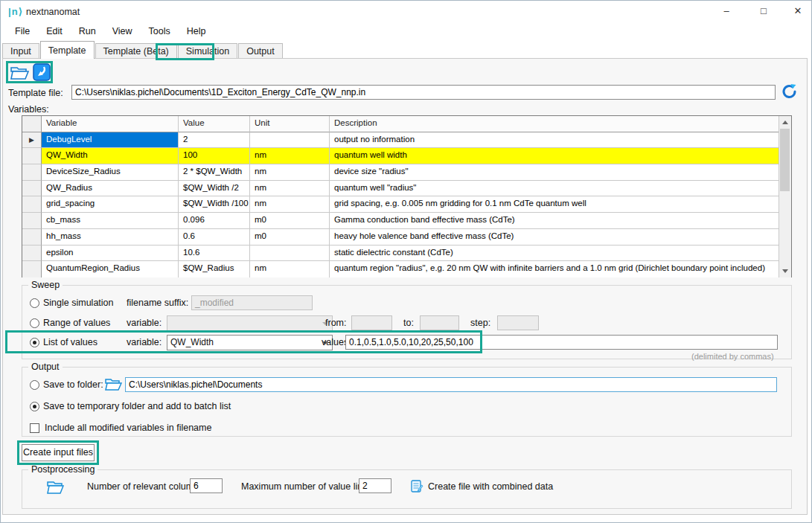 The height and width of the screenshot is (523, 812). What do you see at coordinates (208, 51) in the screenshot?
I see `tab-simulation: Simulation` at bounding box center [208, 51].